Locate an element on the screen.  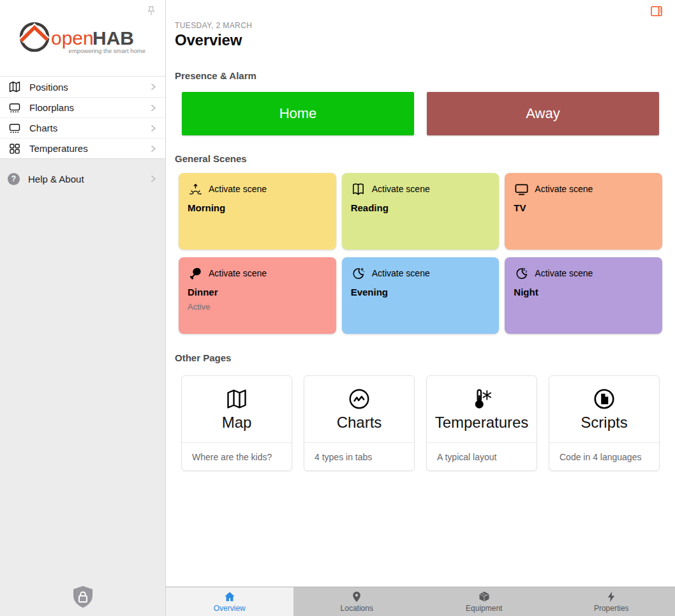
sidebar-item-floorplans: Floorplans is located at coordinates (83, 107).